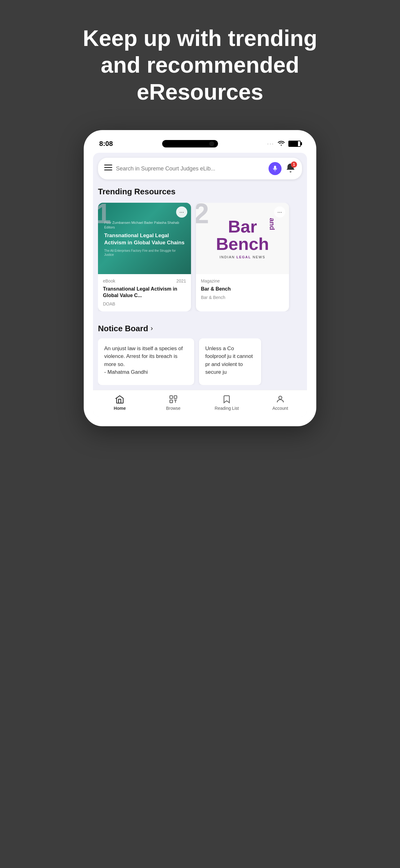 The height and width of the screenshot is (868, 400). What do you see at coordinates (200, 353) in the screenshot?
I see `notice-board-section: Notice Board › An unjust law is itself a…` at bounding box center [200, 353].